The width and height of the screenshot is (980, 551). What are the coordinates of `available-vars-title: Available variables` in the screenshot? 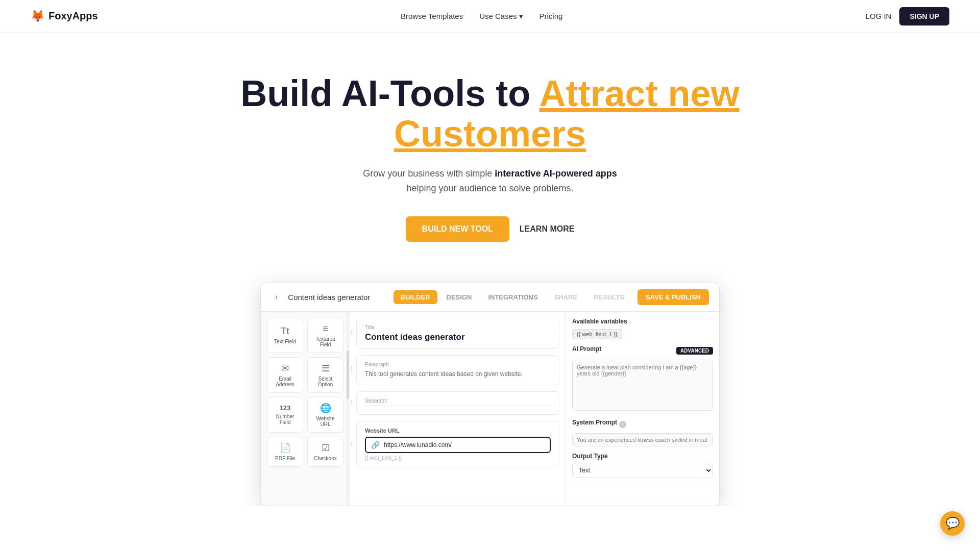 It's located at (643, 321).